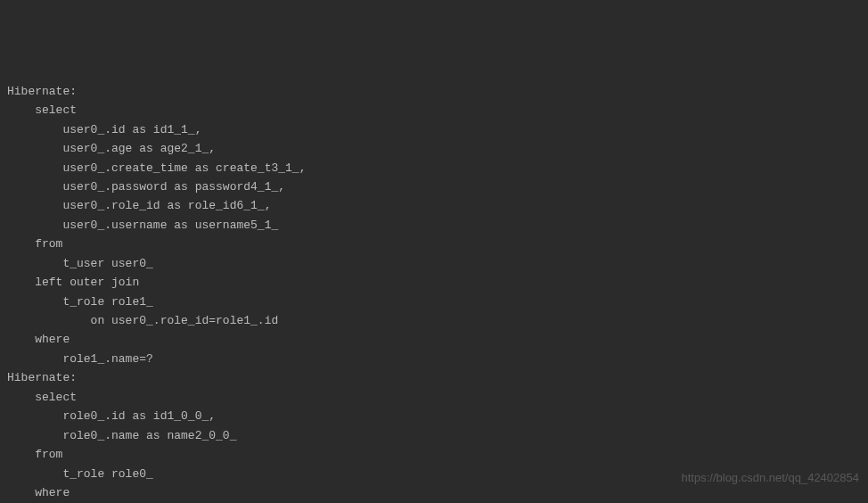 This screenshot has width=868, height=503. Describe the element at coordinates (434, 321) in the screenshot. I see `code-line: on user0_.role_id=role1_.id` at that location.